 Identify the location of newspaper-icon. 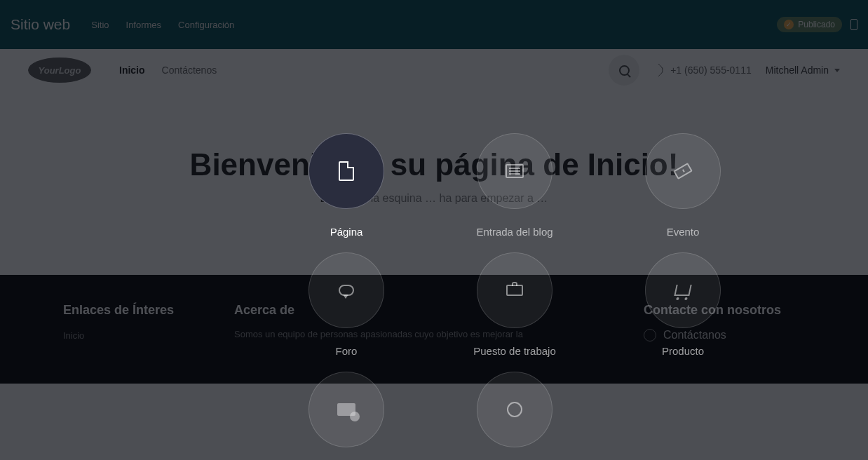
(515, 171).